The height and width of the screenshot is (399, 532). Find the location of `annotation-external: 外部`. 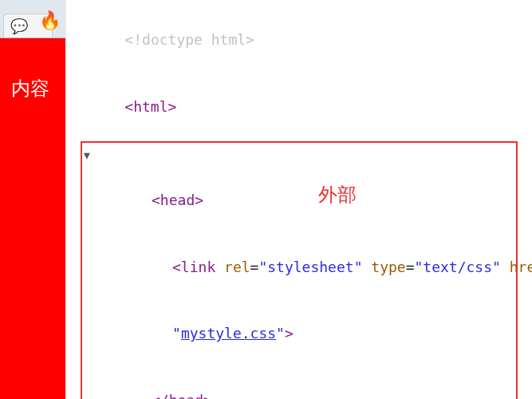

annotation-external: 外部 is located at coordinates (337, 195).